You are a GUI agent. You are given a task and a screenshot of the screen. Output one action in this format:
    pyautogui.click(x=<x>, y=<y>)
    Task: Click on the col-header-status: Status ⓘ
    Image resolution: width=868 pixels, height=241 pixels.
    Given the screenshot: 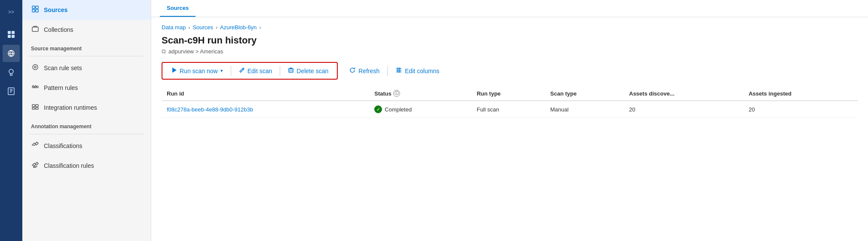 What is the action you would take?
    pyautogui.click(x=420, y=94)
    